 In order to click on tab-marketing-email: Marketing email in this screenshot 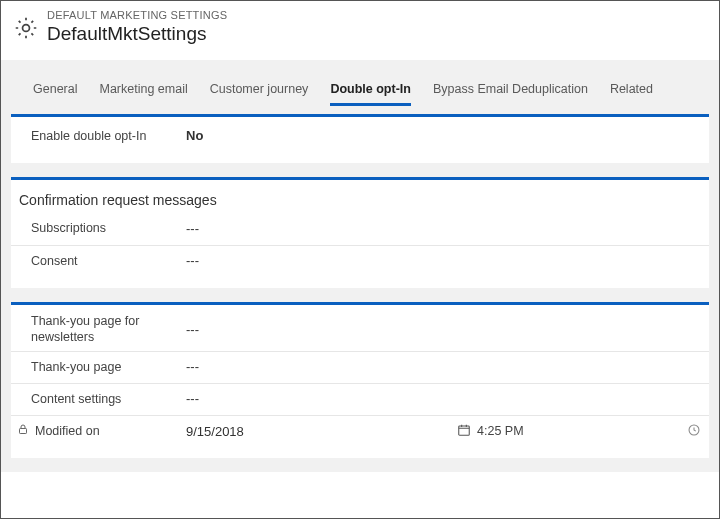, I will do `click(143, 91)`.